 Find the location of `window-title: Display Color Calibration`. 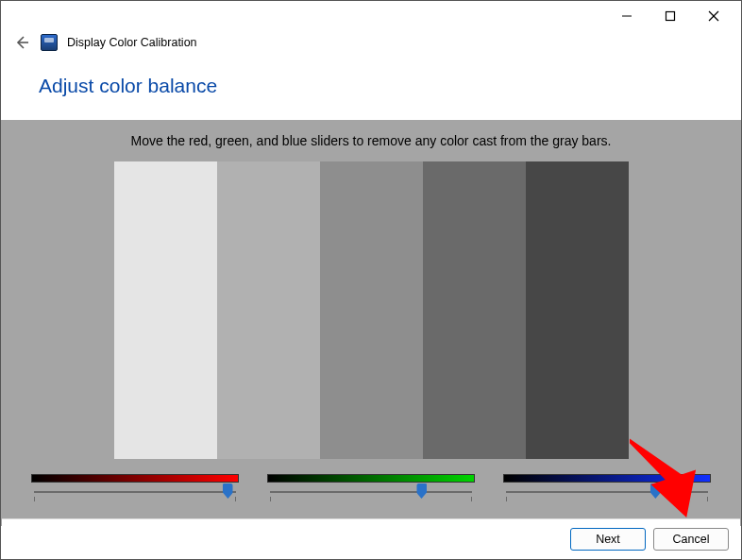

window-title: Display Color Calibration is located at coordinates (132, 42).